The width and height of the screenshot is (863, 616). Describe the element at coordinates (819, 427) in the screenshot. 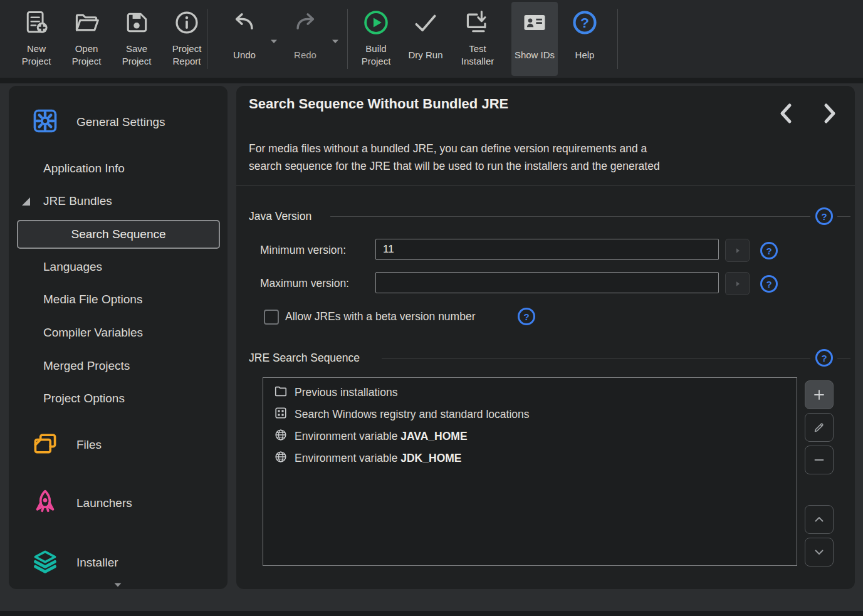

I see `edit-button` at that location.